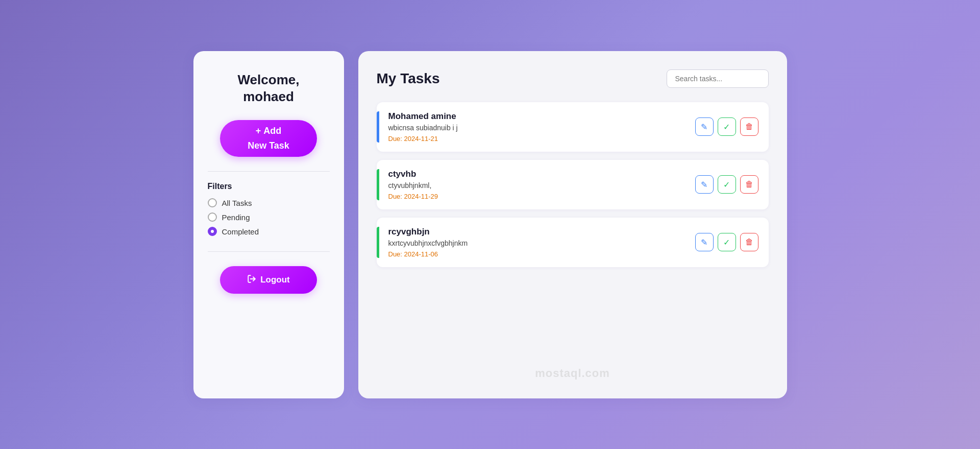  What do you see at coordinates (268, 203) in the screenshot?
I see `filter-all-tasks: All Tasks` at bounding box center [268, 203].